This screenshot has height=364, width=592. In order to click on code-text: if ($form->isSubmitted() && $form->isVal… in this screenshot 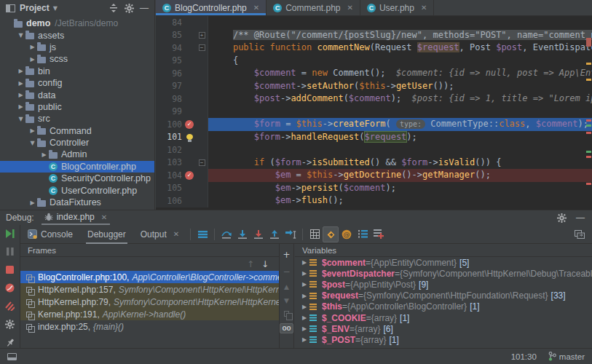, I will do `click(400, 163)`.